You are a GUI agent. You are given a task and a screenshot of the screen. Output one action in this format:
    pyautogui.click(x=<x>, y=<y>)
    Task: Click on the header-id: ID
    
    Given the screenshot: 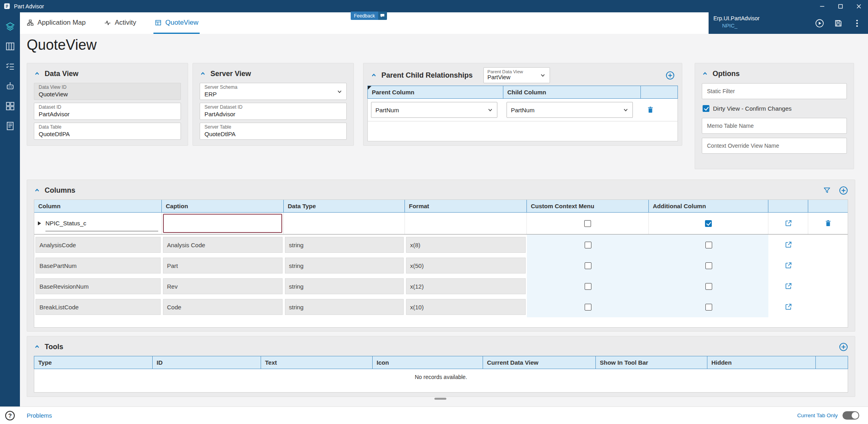 What is the action you would take?
    pyautogui.click(x=207, y=362)
    